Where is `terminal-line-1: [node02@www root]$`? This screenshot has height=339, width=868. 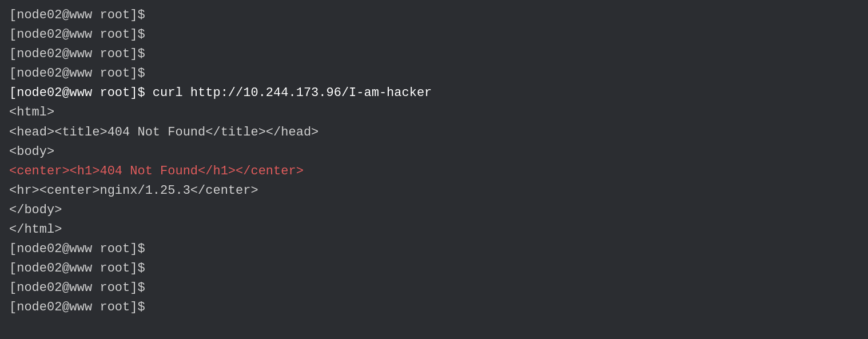
terminal-line-1: [node02@www root]$ is located at coordinates (434, 15).